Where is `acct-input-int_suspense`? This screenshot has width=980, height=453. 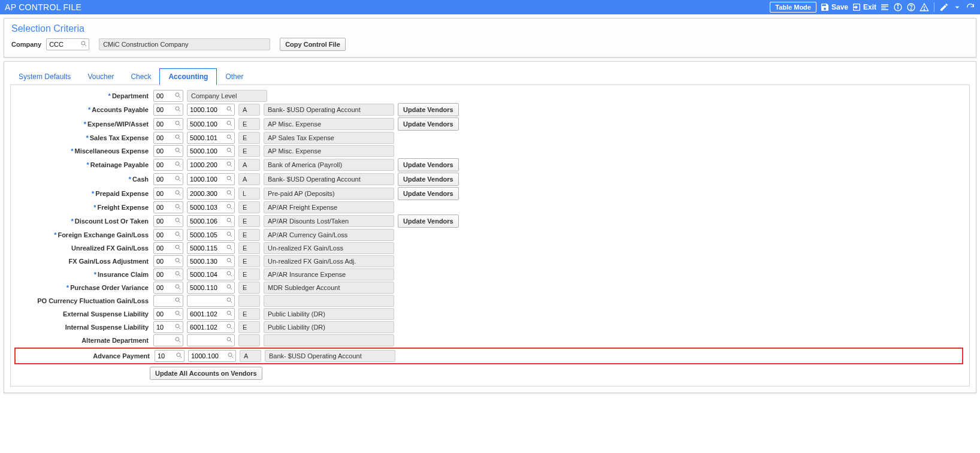 acct-input-int_suspense is located at coordinates (211, 327).